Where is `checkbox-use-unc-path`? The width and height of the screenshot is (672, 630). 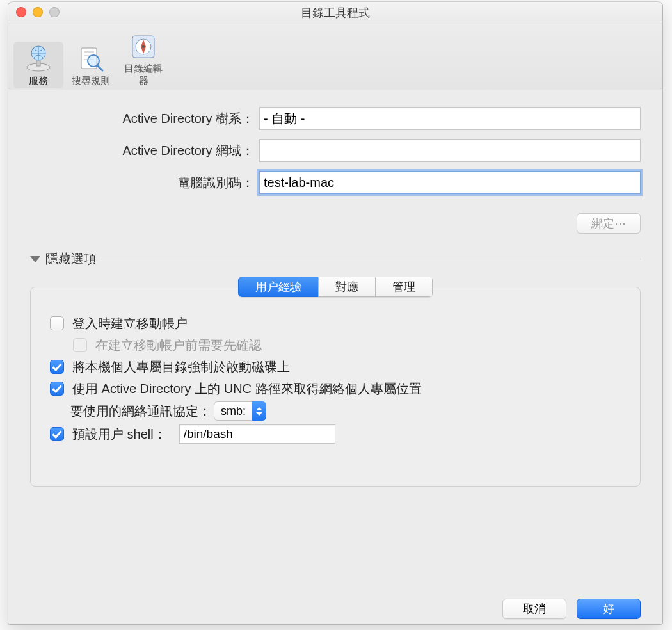
checkbox-use-unc-path is located at coordinates (57, 389).